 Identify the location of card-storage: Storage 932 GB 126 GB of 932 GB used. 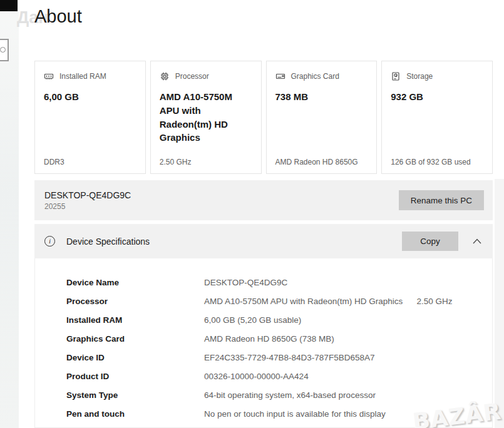
(437, 118).